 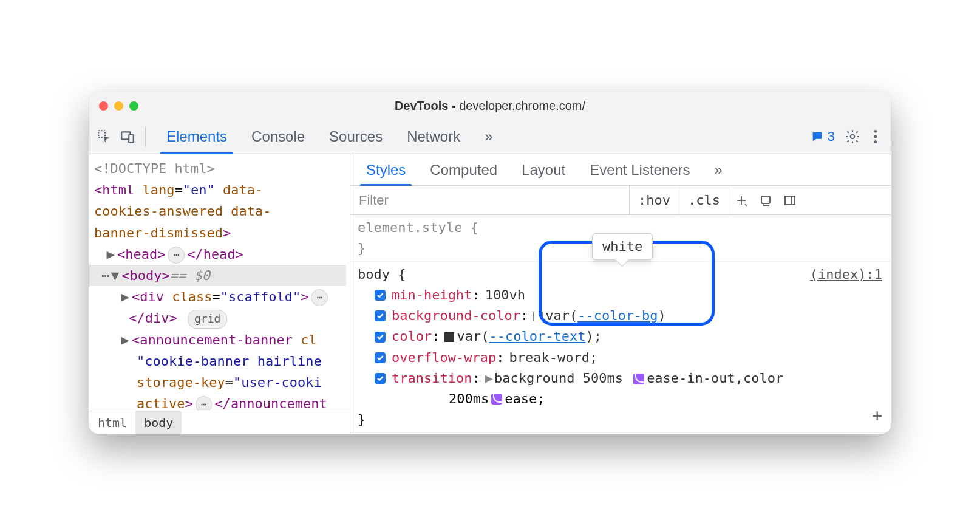 What do you see at coordinates (220, 422) in the screenshot?
I see `breadcrumb: html body` at bounding box center [220, 422].